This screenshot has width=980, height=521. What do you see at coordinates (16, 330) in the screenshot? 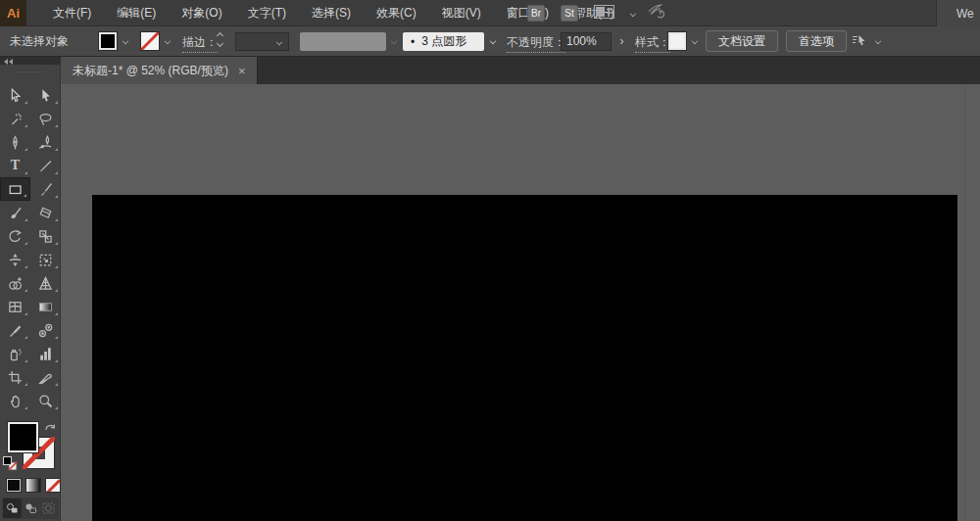
I see `eyedropper-tool` at bounding box center [16, 330].